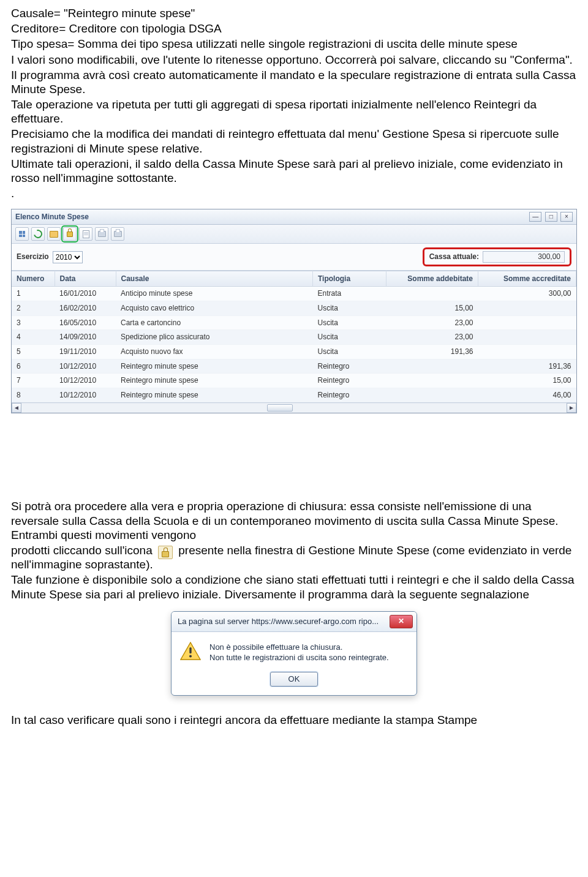 Image resolution: width=588 pixels, height=877 pixels. What do you see at coordinates (309, 647) in the screenshot?
I see `dialog-line1: Non è possibile effettuare la chiusura.` at bounding box center [309, 647].